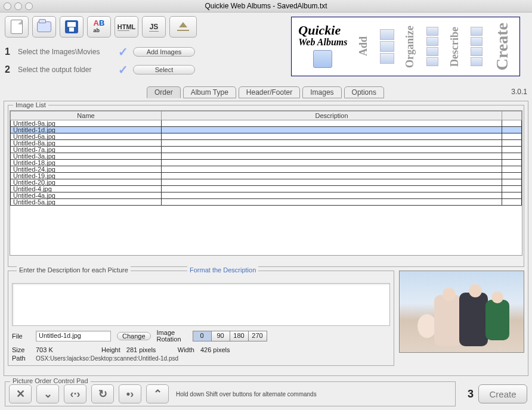  What do you see at coordinates (183, 27) in the screenshot?
I see `export-button` at bounding box center [183, 27].